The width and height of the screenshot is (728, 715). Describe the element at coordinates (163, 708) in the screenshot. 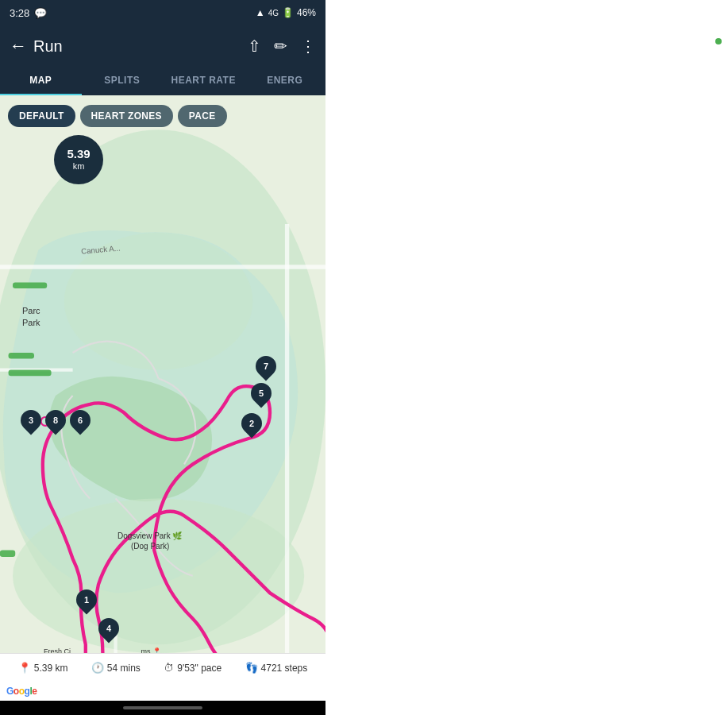

I see `home-bar` at that location.